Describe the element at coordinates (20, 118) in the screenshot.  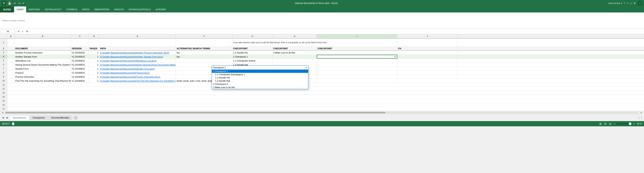
I see `sheet-tab-documentlist: DocumentList` at that location.